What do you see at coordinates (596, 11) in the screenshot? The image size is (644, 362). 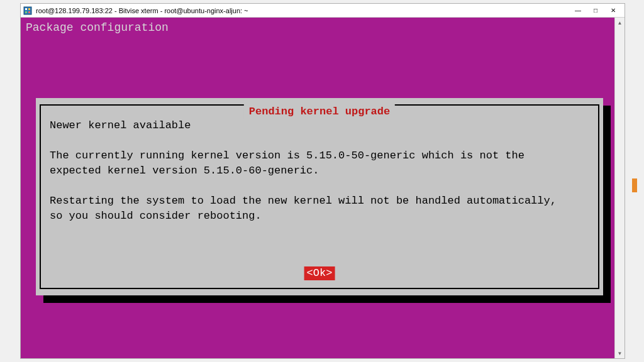 I see `maximize-button: □` at bounding box center [596, 11].